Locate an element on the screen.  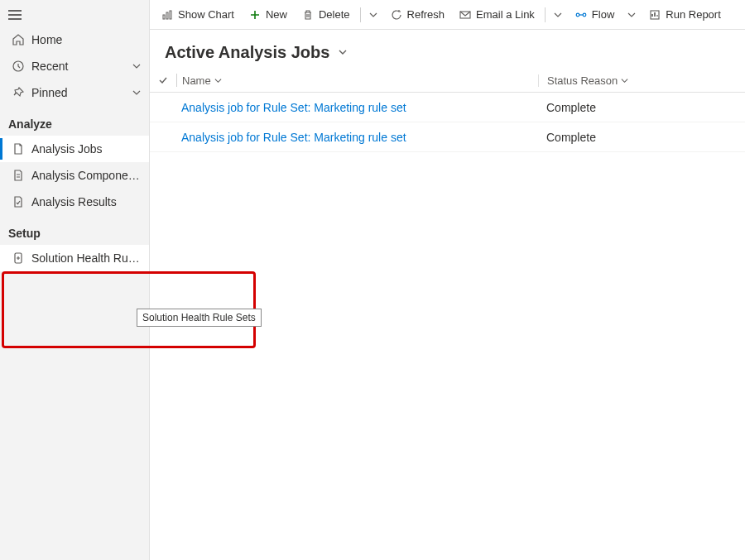
sidebar-item-pinned: Pinned is located at coordinates (74, 93).